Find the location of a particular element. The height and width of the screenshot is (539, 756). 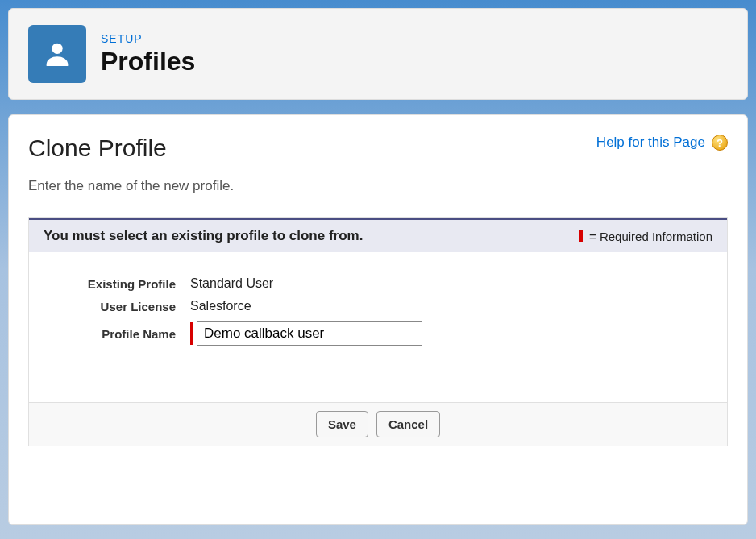

form-panel-header-message: You must select an existing profile to c… is located at coordinates (203, 236).